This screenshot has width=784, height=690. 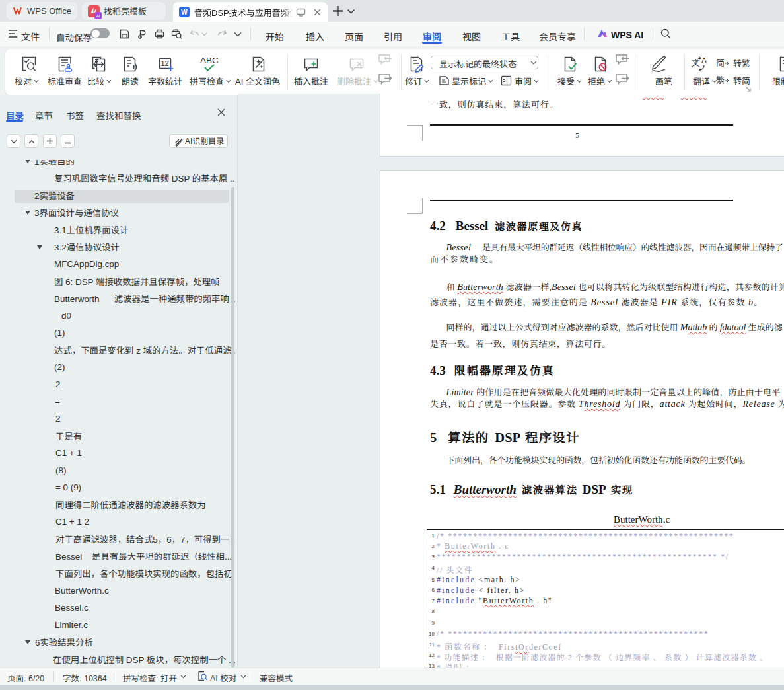 What do you see at coordinates (209, 61) in the screenshot?
I see `svg-text: ABC` at bounding box center [209, 61].